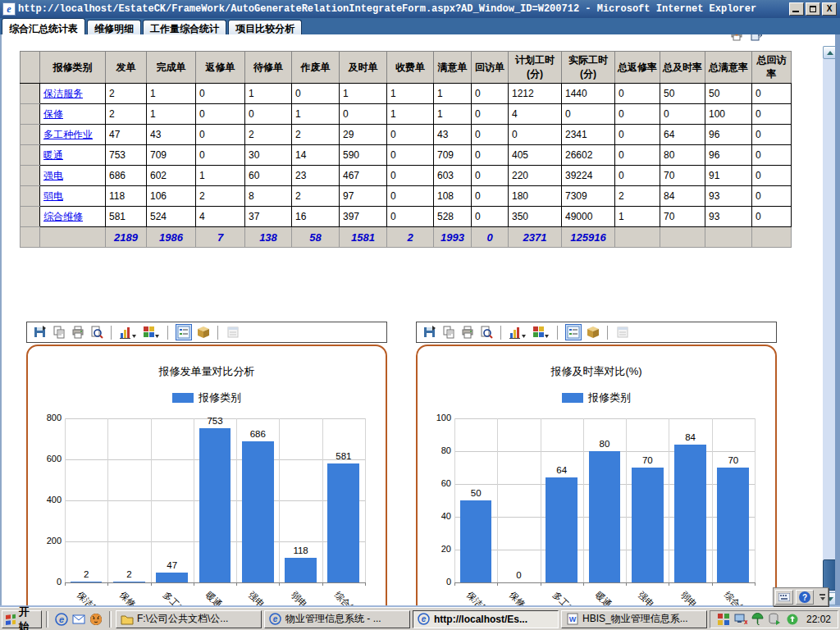  Describe the element at coordinates (68, 135) in the screenshot. I see `category-link: 多工种作业` at that location.